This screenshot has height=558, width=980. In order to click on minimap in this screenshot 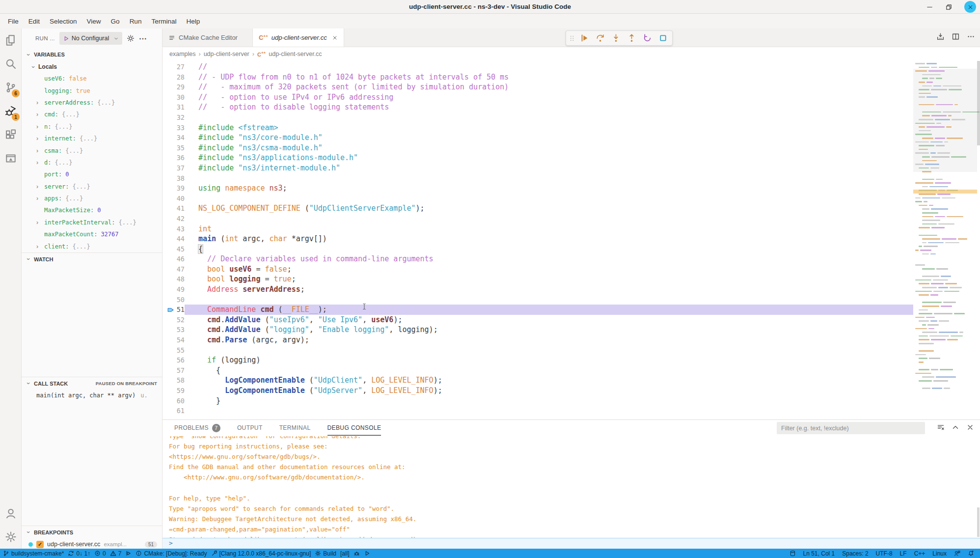, I will do `click(945, 233)`.